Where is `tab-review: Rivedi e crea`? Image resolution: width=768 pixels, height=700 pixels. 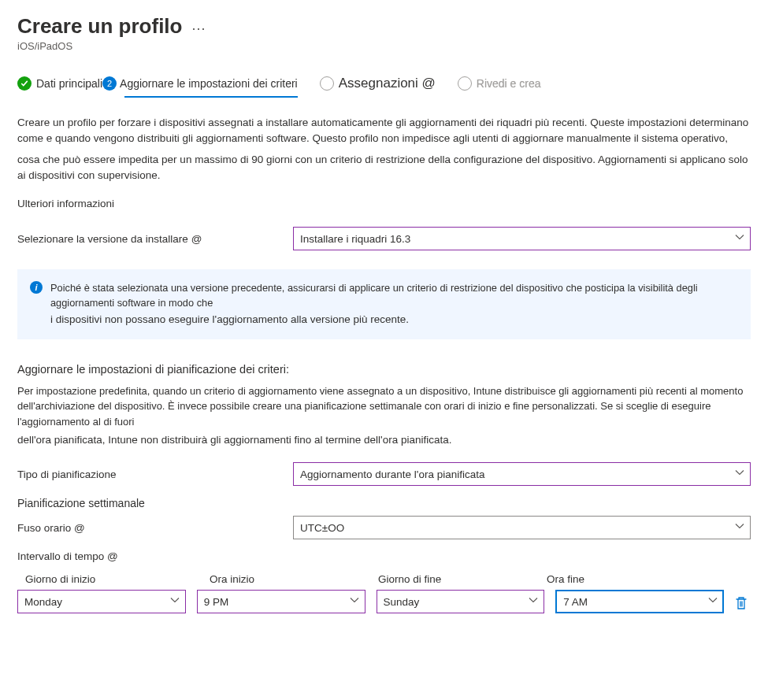
tab-review: Rivedi e crea is located at coordinates (499, 85).